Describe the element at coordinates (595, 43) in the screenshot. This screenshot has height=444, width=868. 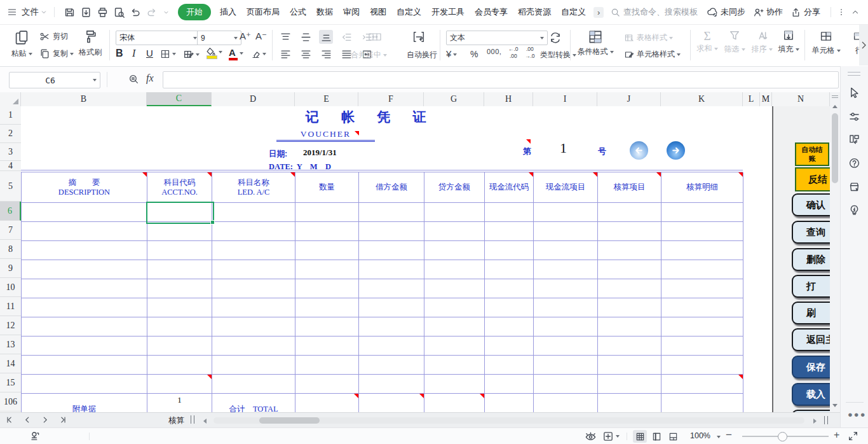
I see `conditional-format-button: 条件格式` at that location.